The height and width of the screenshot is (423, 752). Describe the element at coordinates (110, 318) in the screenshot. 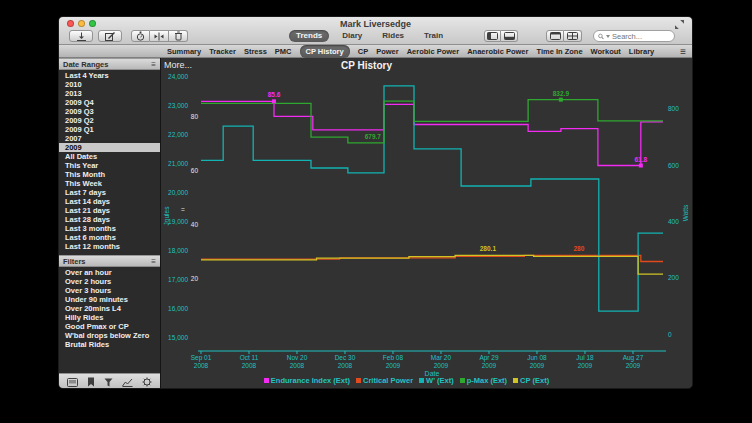

I see `filter-item: Hilly Rides` at that location.